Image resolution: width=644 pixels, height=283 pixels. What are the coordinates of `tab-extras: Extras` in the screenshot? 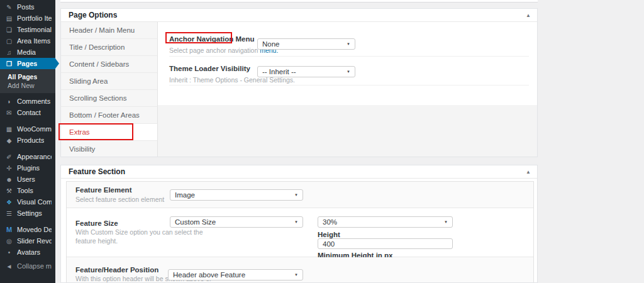 It's located at (109, 132).